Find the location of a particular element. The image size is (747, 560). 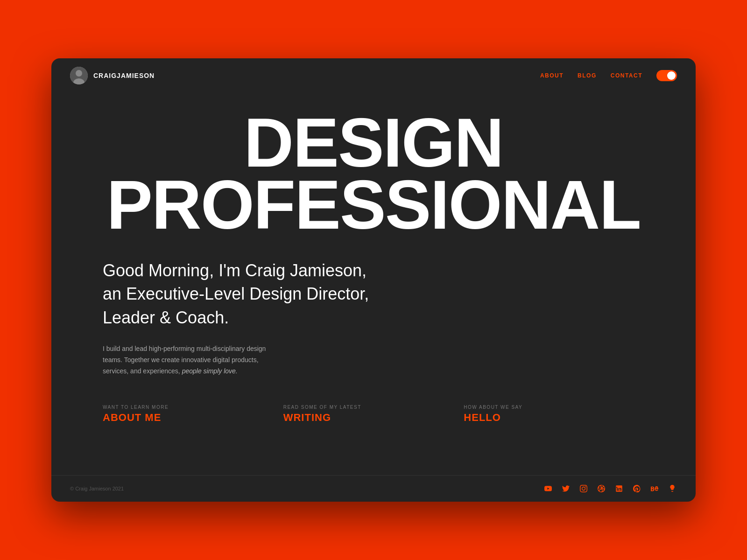

idea-icon is located at coordinates (672, 489).